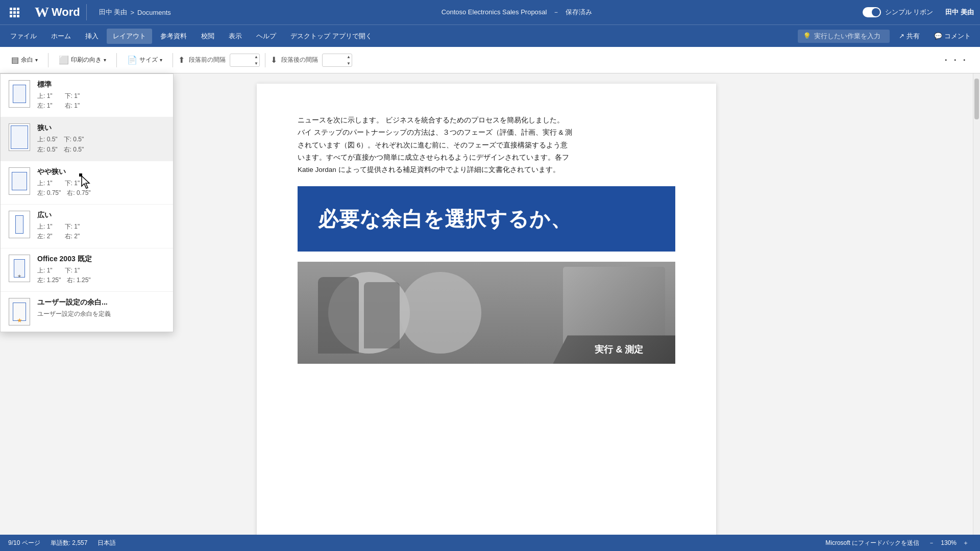 This screenshot has width=980, height=551. Describe the element at coordinates (337, 60) in the screenshot. I see `spacing-after-value: 8 pt ▲ ▼` at that location.